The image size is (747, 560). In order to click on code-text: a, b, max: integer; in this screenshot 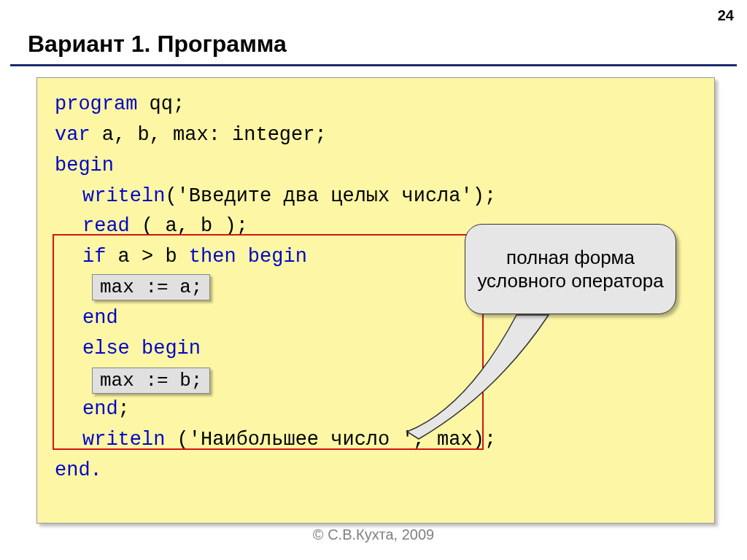, I will do `click(209, 135)`.